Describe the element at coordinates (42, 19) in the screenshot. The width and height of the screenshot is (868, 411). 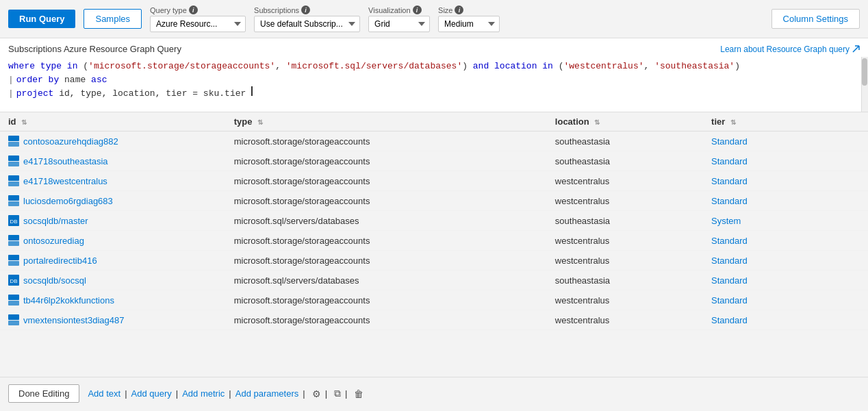
I see `run-query-button: Run Query` at that location.